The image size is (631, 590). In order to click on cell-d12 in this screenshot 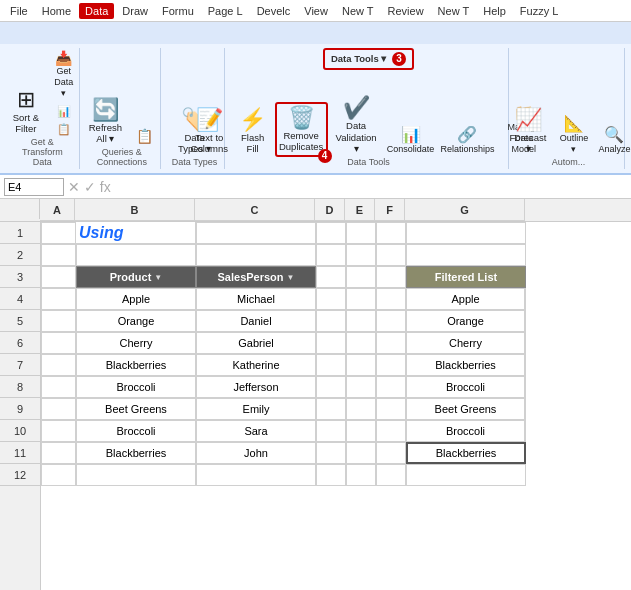, I will do `click(331, 475)`.